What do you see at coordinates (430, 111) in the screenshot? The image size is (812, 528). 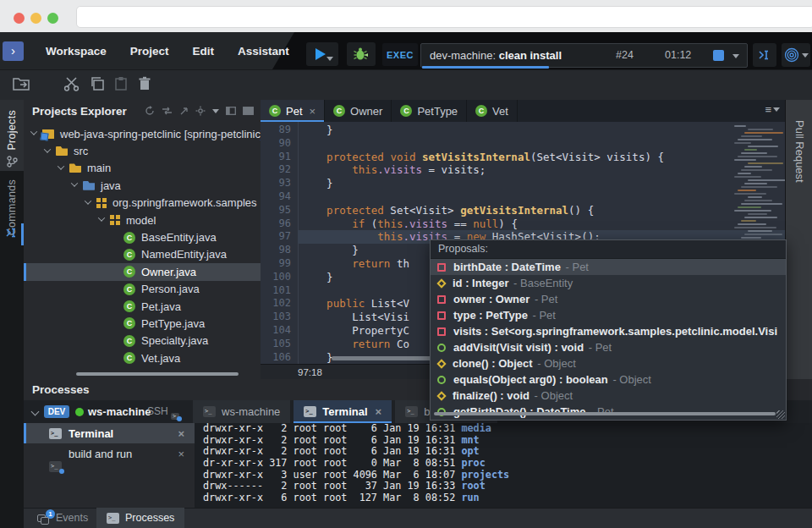 I see `tab-pettype: CPetType` at bounding box center [430, 111].